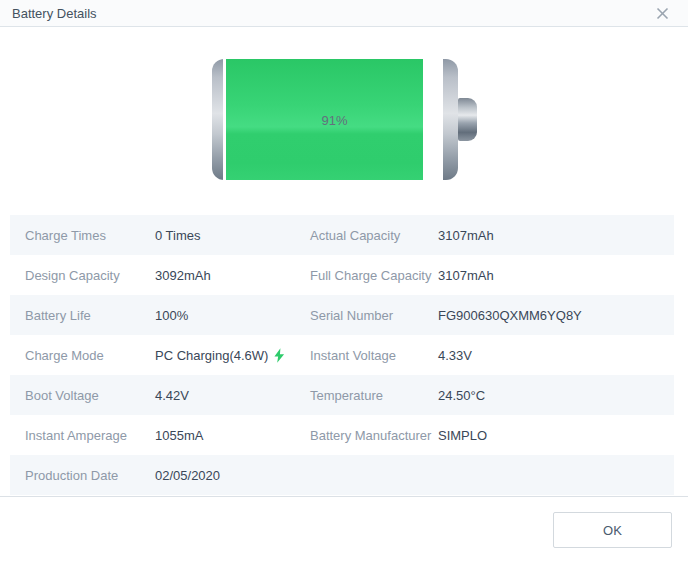  I want to click on table-row: Instant Amperage1055mABattery Manufactur…, so click(342, 435).